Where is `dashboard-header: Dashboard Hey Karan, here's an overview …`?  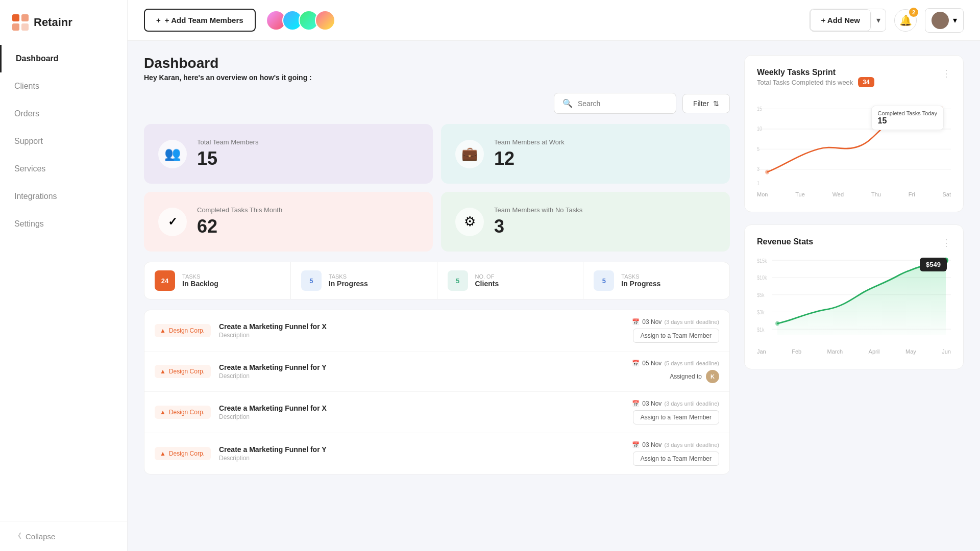 dashboard-header: Dashboard Hey Karan, here's an overview … is located at coordinates (437, 68).